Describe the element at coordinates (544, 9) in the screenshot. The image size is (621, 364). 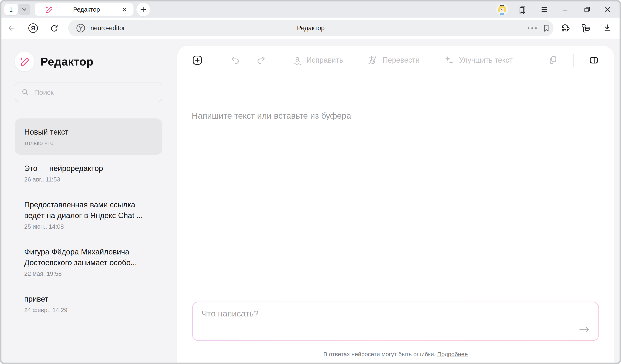
I see `hamburger-menu-icon` at that location.